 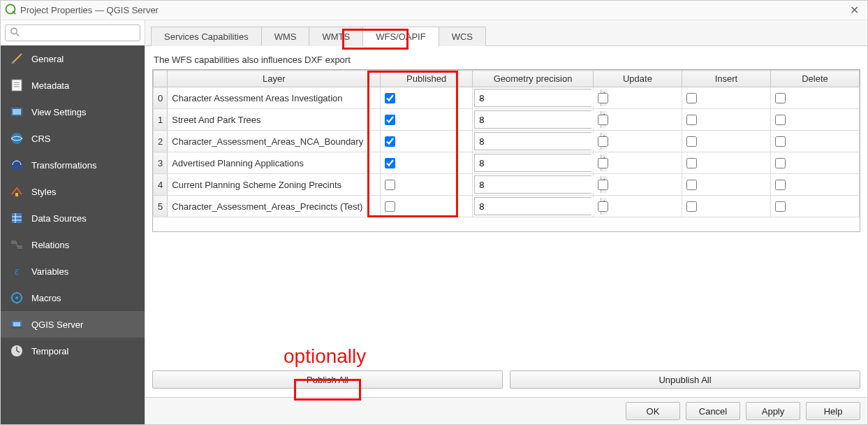 What do you see at coordinates (73, 245) in the screenshot?
I see `sidebar-item-relations: Relations` at bounding box center [73, 245].